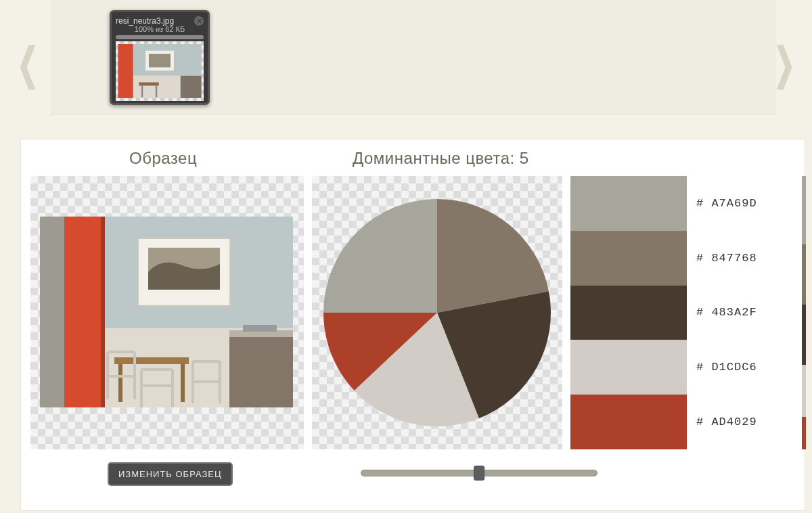 This screenshot has height=513, width=812. I want to click on palette-row: # A7A69D, so click(685, 203).